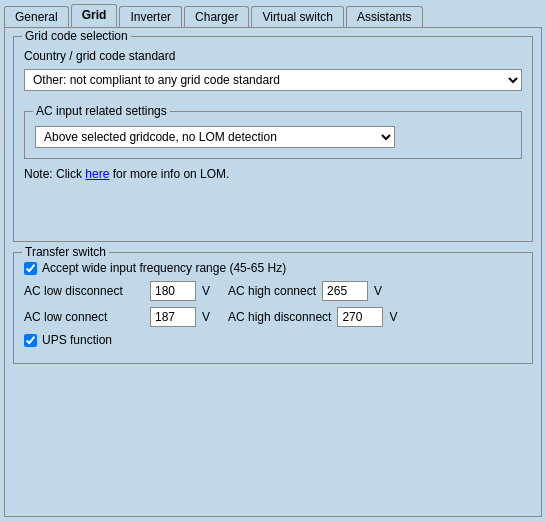 The height and width of the screenshot is (522, 546). What do you see at coordinates (215, 137) in the screenshot?
I see `lom-select: Above selected gridcode, no LOM detectio…` at bounding box center [215, 137].